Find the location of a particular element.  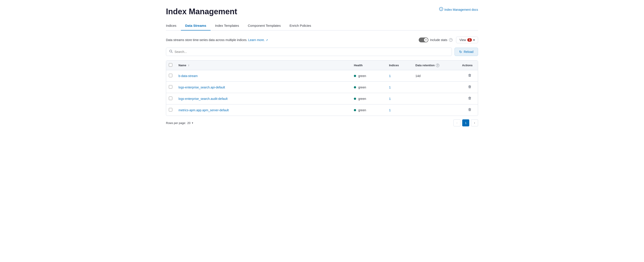

tab-data-streams: Data Streams is located at coordinates (196, 26).